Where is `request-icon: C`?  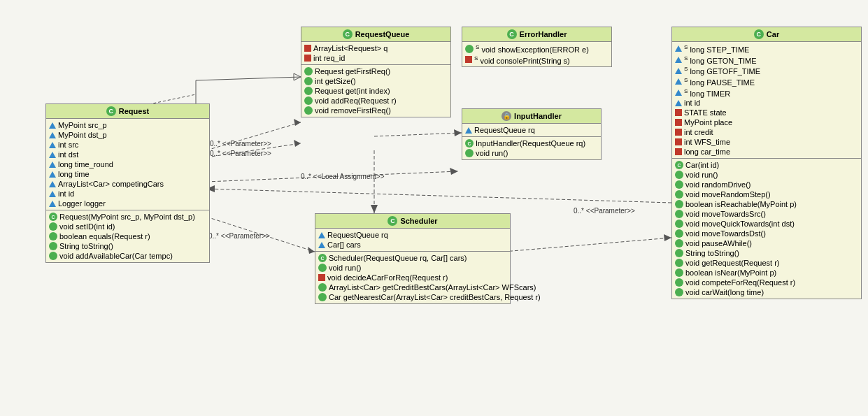
request-icon: C is located at coordinates (111, 111).